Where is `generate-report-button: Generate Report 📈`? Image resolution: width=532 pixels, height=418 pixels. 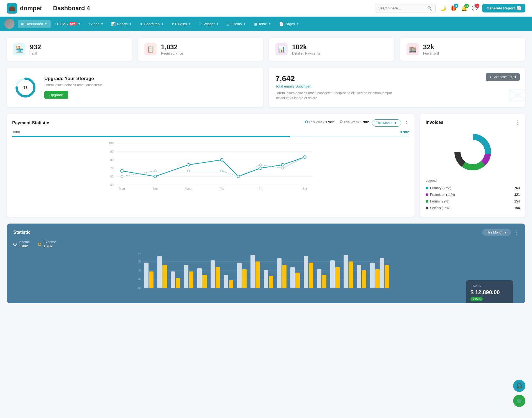
generate-report-button: Generate Report 📈 is located at coordinates (504, 8).